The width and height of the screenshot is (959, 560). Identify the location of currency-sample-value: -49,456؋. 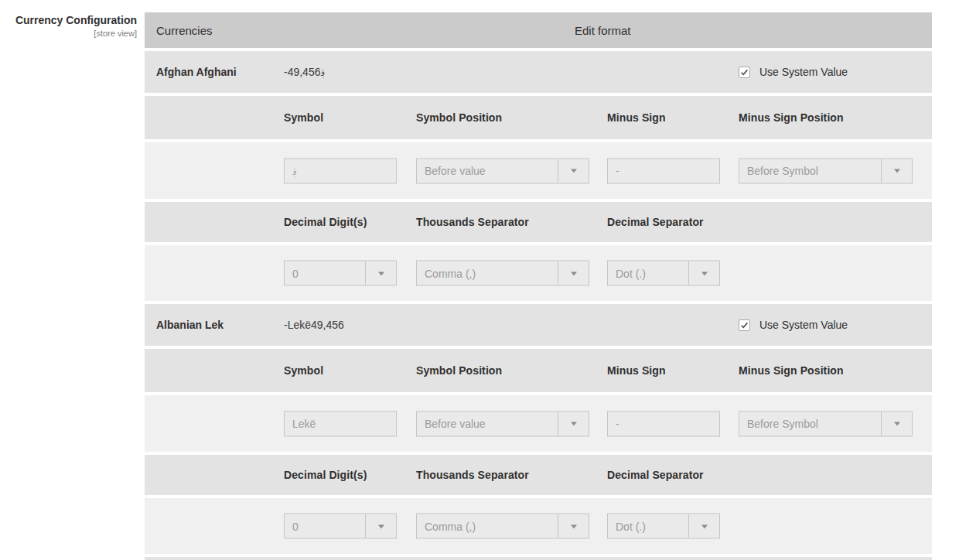
(305, 73).